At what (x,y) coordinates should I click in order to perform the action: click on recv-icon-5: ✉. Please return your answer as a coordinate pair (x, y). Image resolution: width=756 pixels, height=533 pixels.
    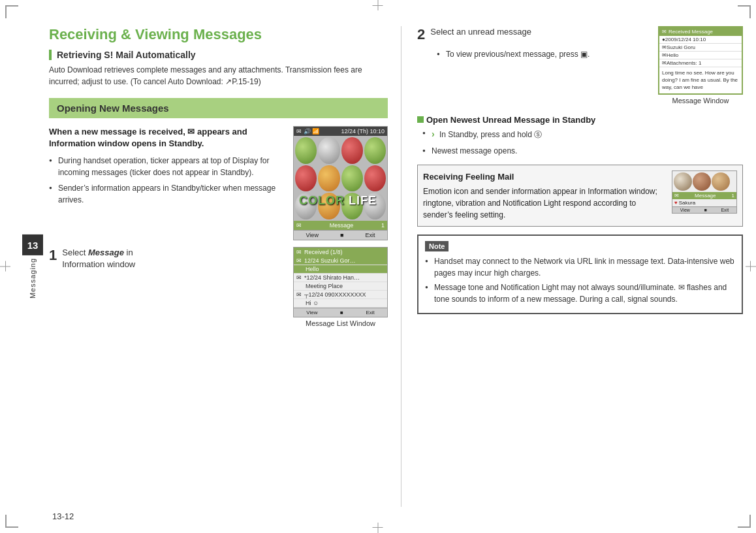
    Looking at the image, I should click on (299, 295).